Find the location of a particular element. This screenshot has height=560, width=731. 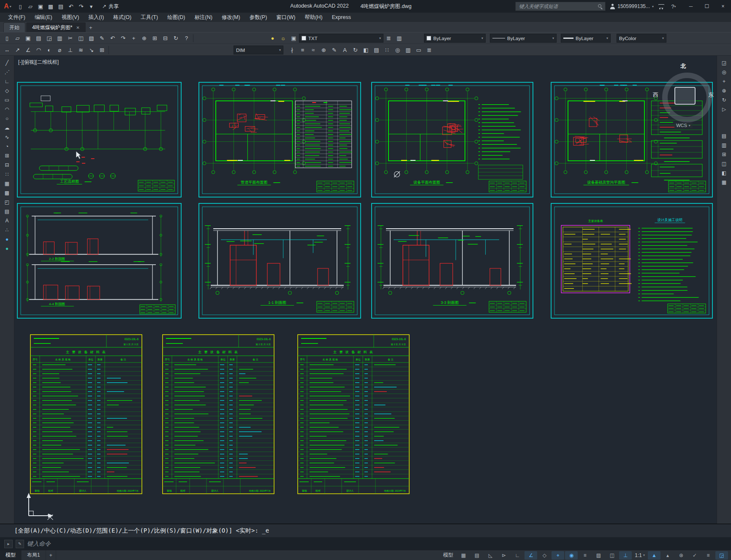

account-menu: 1505999135... ▾ is located at coordinates (632, 6).